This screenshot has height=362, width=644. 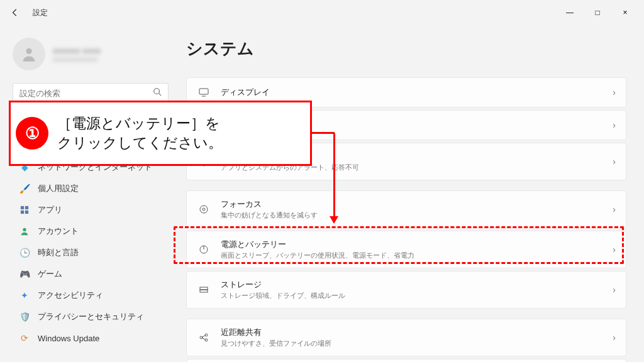 What do you see at coordinates (25, 338) in the screenshot?
I see `update-icon: ⟳` at bounding box center [25, 338].